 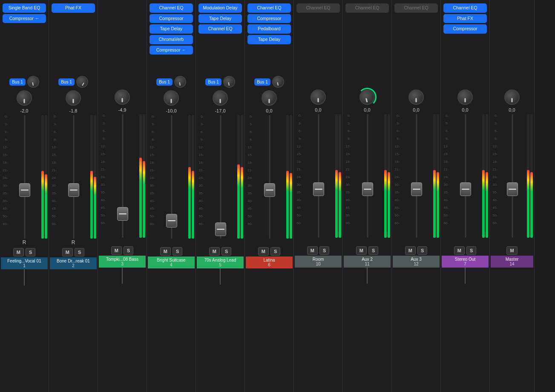 I want to click on scale-label: 15-, so click(x=54, y=157).